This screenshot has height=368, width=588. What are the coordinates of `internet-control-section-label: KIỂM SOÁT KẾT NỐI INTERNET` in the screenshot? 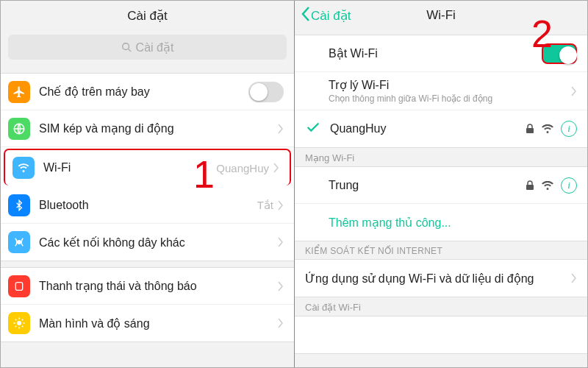 It's located at (441, 250).